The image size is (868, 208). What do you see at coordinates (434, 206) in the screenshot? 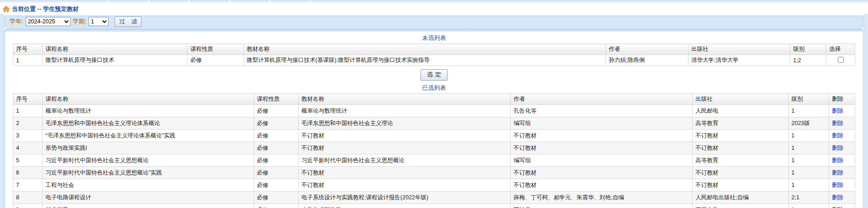
I see `table-row: 9就业指导必修大学生求职攻略范结兵南京大学1删除` at bounding box center [434, 206].